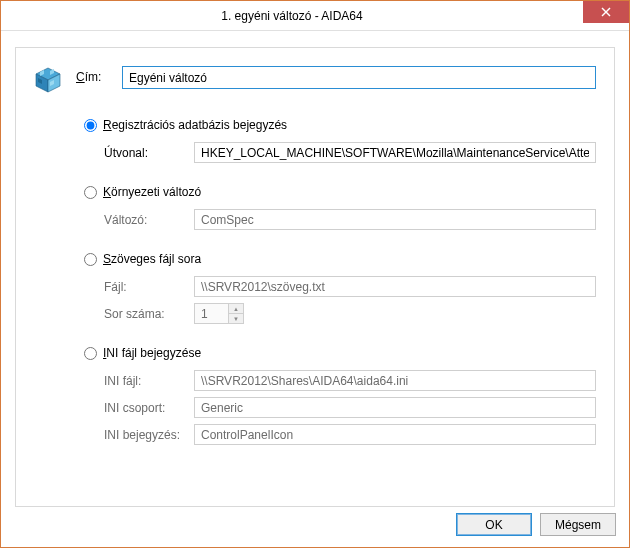 The image size is (630, 548). Describe the element at coordinates (340, 125) in the screenshot. I see `radio-registry: Regisztrációs adatbázis bejegyzés` at that location.